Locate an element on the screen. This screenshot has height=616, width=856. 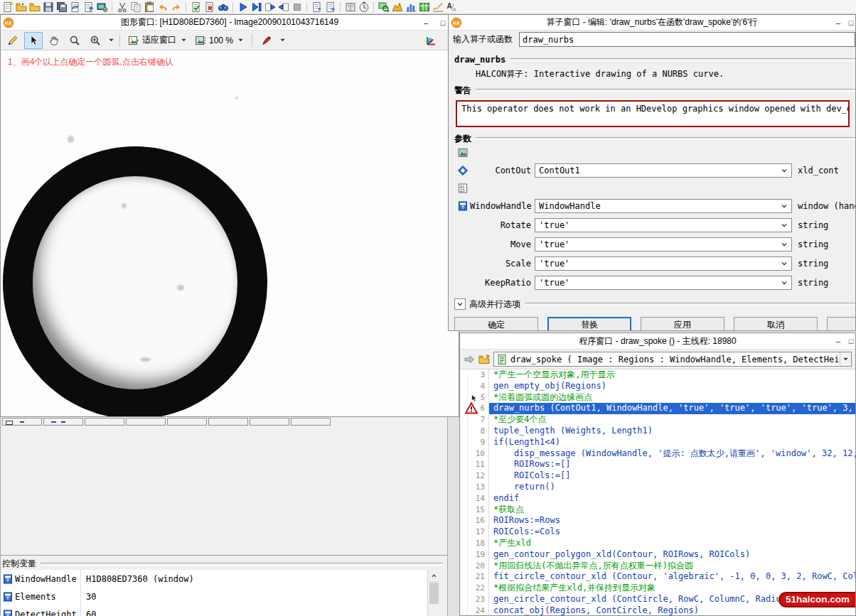
page-arrow-icon is located at coordinates (317, 7).